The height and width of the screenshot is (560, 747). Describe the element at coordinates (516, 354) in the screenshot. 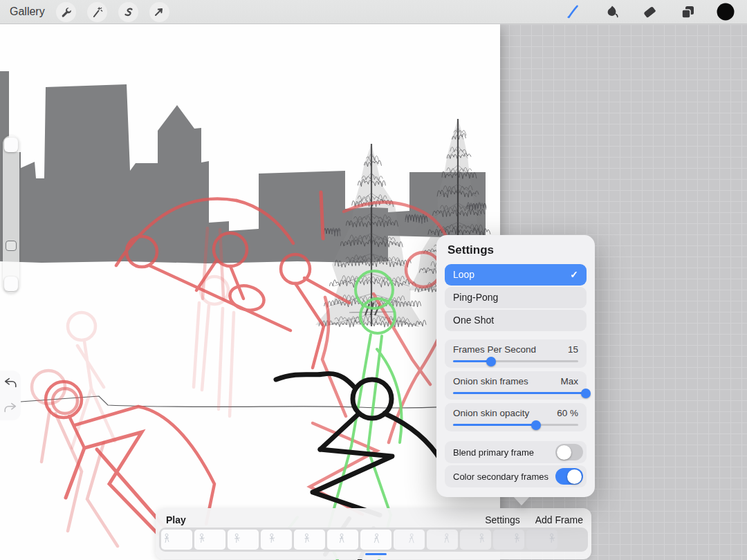

I see `fps-group: Frames Per Second 15` at that location.